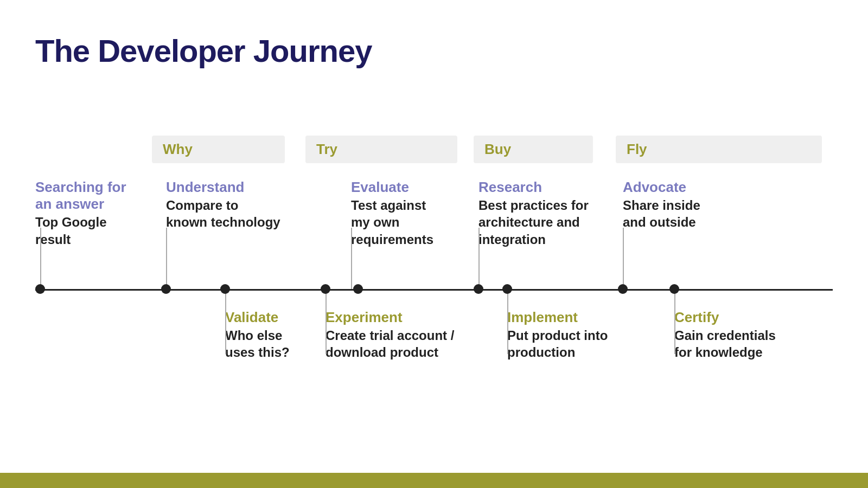 This screenshot has width=868, height=488. What do you see at coordinates (479, 258) in the screenshot?
I see `vline-research` at bounding box center [479, 258].